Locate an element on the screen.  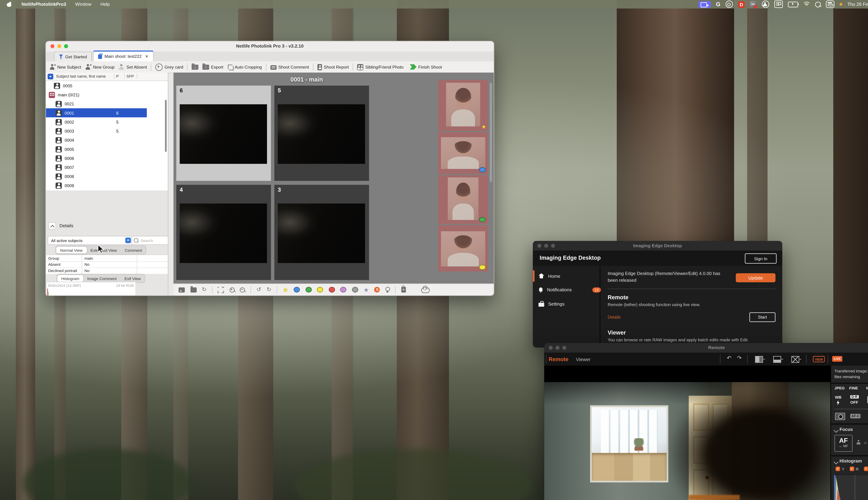
imaging-edge-status-icon: IED is located at coordinates (753, 4).